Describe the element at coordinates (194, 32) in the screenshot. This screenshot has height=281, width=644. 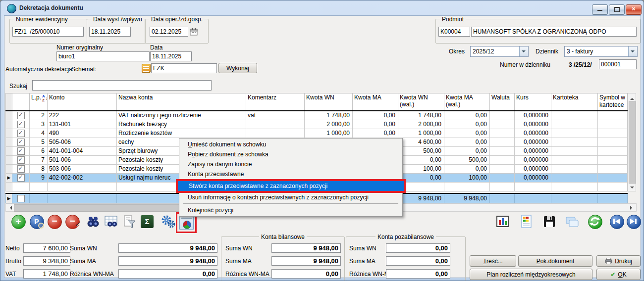
I see `calendar-button` at that location.